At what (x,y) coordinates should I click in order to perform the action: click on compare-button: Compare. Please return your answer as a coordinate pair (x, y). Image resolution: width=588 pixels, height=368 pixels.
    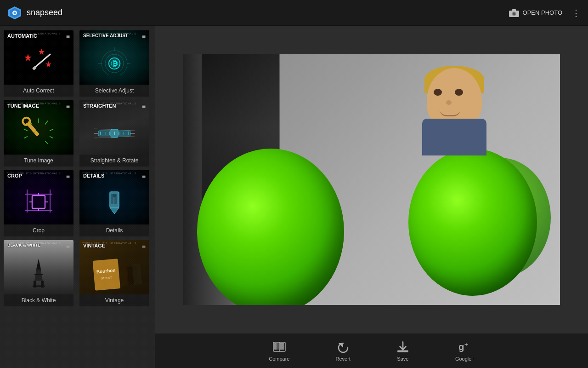
    Looking at the image, I should click on (279, 351).